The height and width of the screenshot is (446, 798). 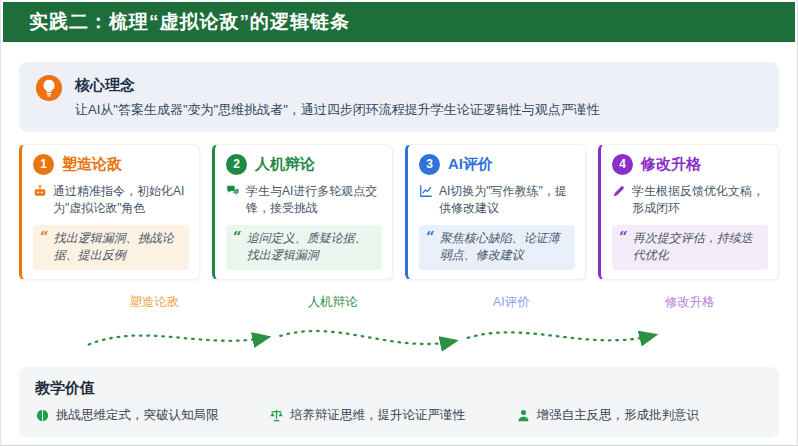 I want to click on step-quote-box: “ 找出逻辑漏洞、挑战论据、提出反例, so click(x=111, y=248).